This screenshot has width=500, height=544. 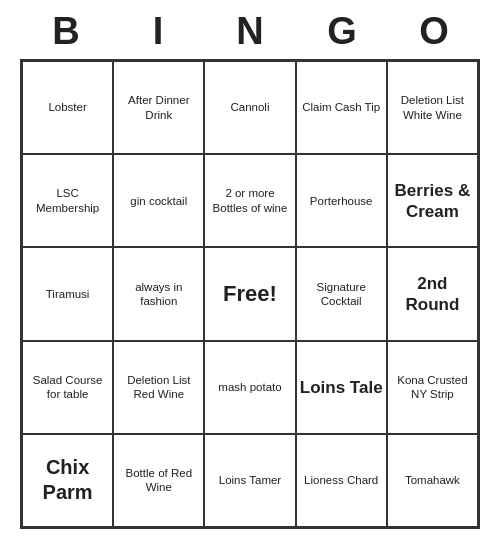 I want to click on bingo-cell-21: Bottle of Red Wine, so click(x=158, y=480).